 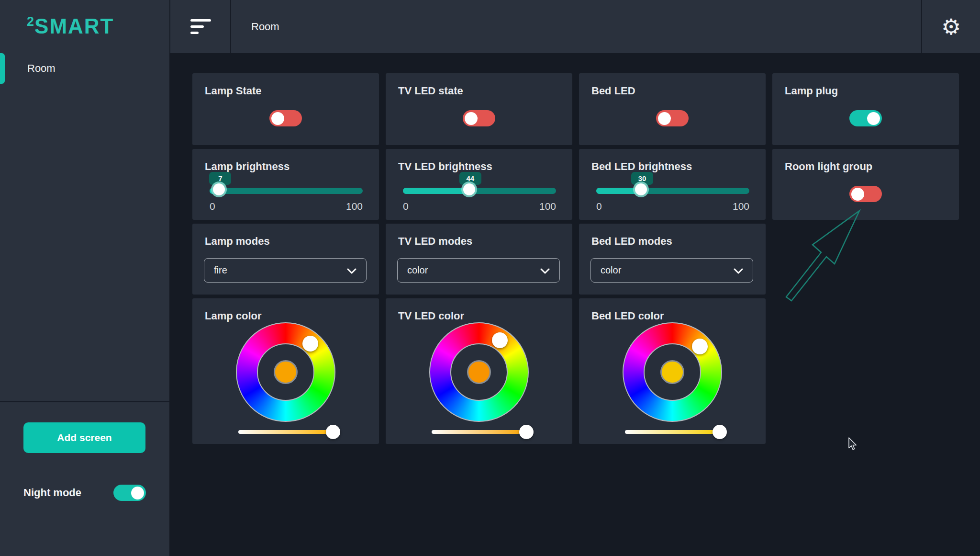 What do you see at coordinates (866, 118) in the screenshot?
I see `lamp-plug-toggle` at bounding box center [866, 118].